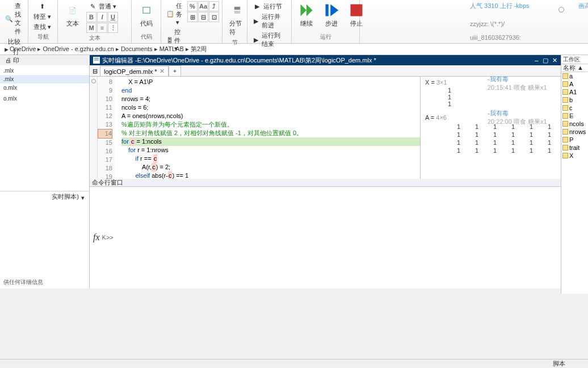  Describe the element at coordinates (42, 17) in the screenshot. I see `goto-button: 转至 ▾` at that location.